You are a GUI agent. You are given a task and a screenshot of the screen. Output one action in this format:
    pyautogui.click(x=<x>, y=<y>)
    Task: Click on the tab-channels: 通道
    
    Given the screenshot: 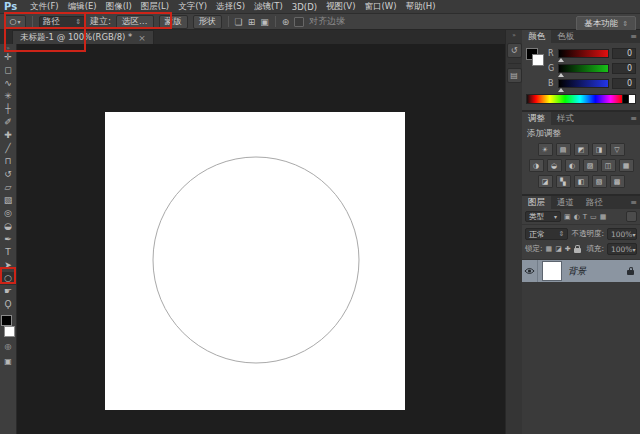 What is the action you would take?
    pyautogui.click(x=566, y=202)
    